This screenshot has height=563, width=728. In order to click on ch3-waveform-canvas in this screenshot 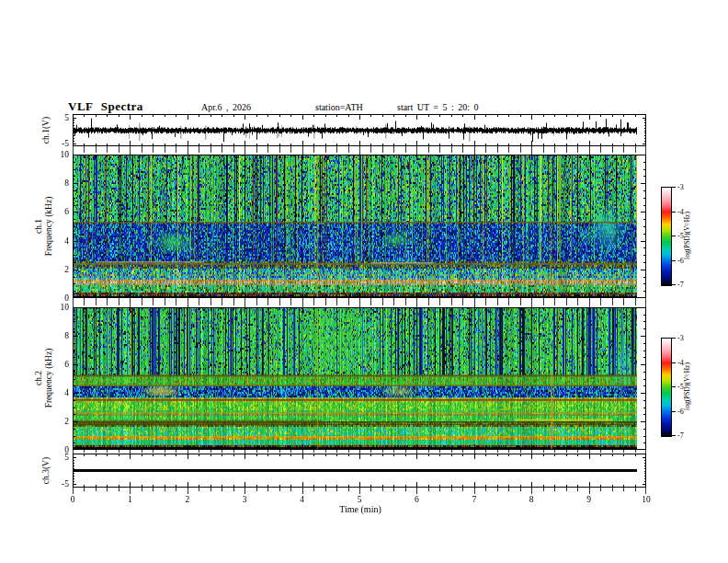, I will do `click(359, 471)`.